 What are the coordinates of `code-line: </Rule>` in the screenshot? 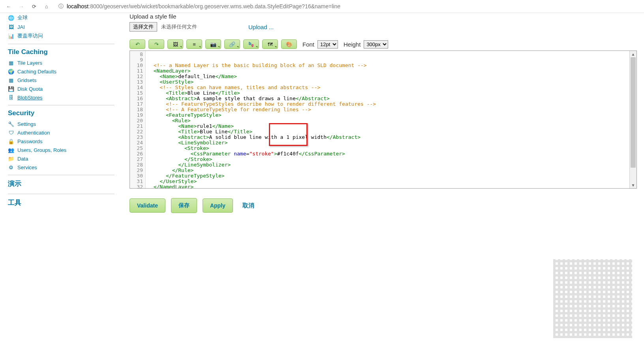 It's located at (388, 170).